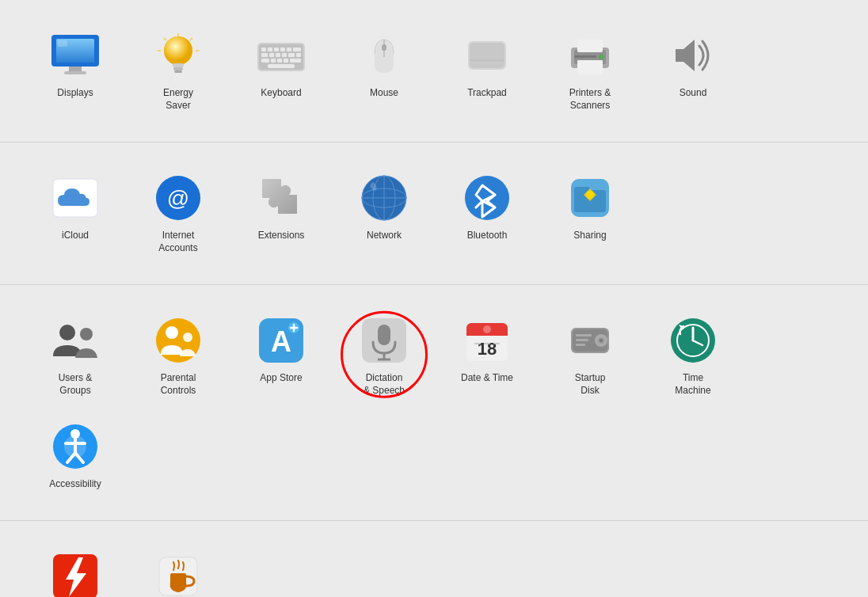 The height and width of the screenshot is (597, 868). I want to click on startup-disk-icon, so click(590, 340).